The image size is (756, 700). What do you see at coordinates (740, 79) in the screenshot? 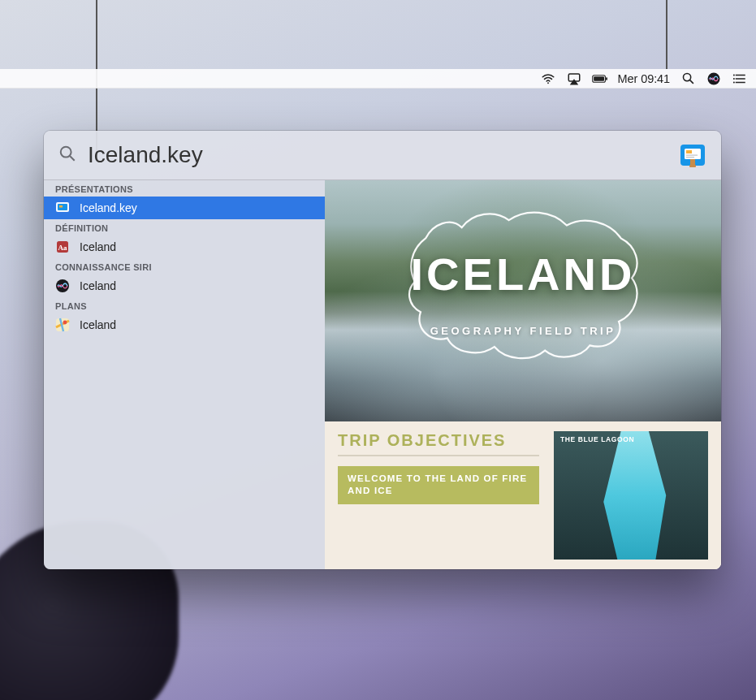
I see `notification-center-icon` at bounding box center [740, 79].